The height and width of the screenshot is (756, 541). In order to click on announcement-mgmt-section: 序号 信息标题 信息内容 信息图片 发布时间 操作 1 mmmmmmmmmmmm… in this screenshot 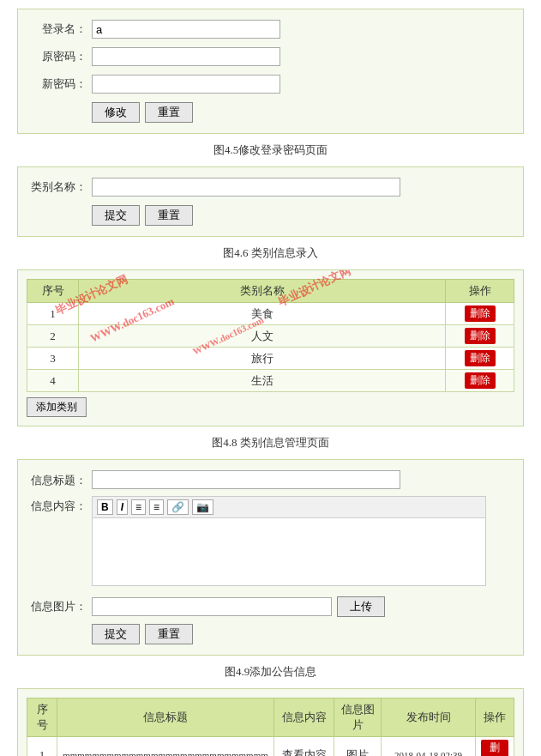, I will do `click(271, 723)`.